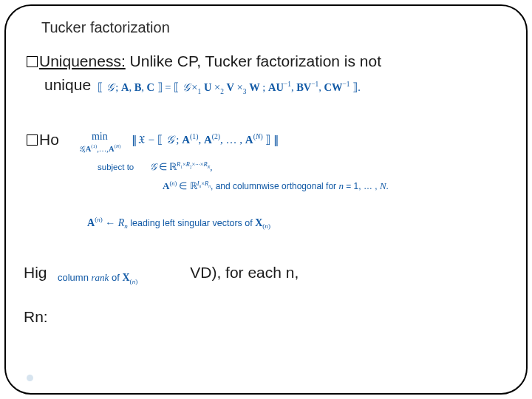 The width and height of the screenshot is (532, 399). Describe the element at coordinates (205, 140) in the screenshot. I see `min-body: ‖ 𝔛 − ⟦ 𝒢 ; A(1), A(2), … , A(N) ⟧ ‖` at that location.